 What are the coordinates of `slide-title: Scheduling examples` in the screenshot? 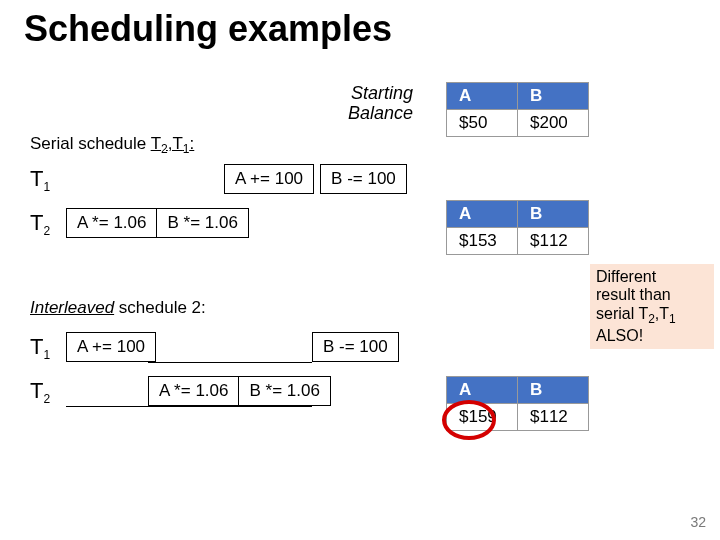 It's located at (208, 29).